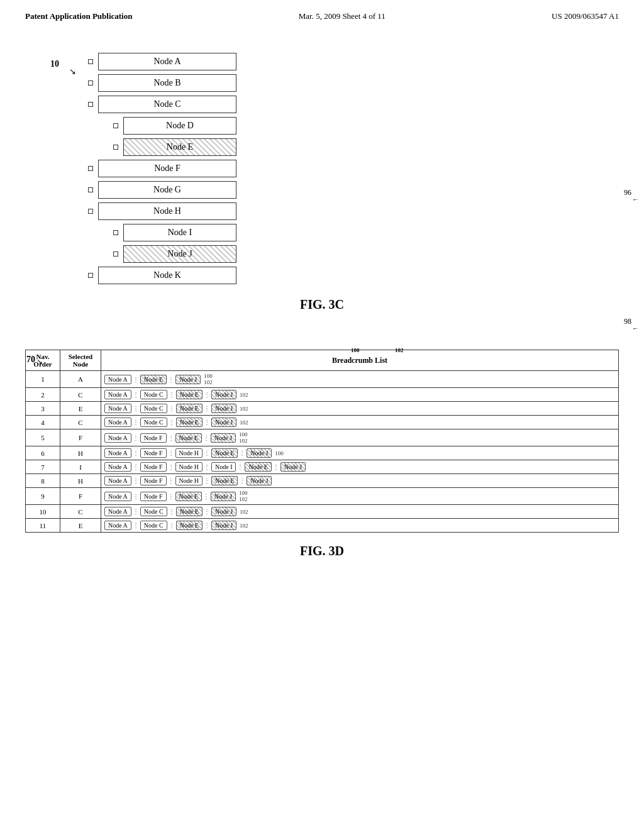  What do you see at coordinates (399, 350) in the screenshot?
I see `label-102-header: 102` at bounding box center [399, 350].